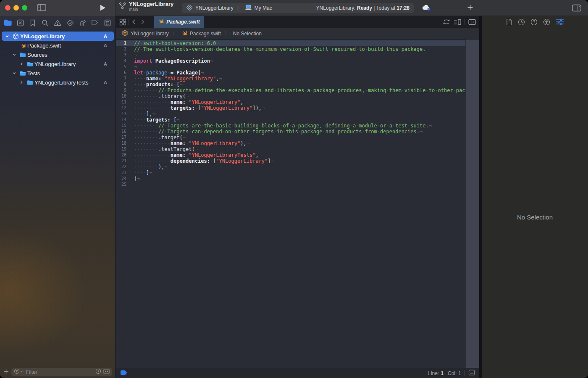  What do you see at coordinates (291, 167) in the screenshot?
I see `code-line-22: 22········),¬` at bounding box center [291, 167].